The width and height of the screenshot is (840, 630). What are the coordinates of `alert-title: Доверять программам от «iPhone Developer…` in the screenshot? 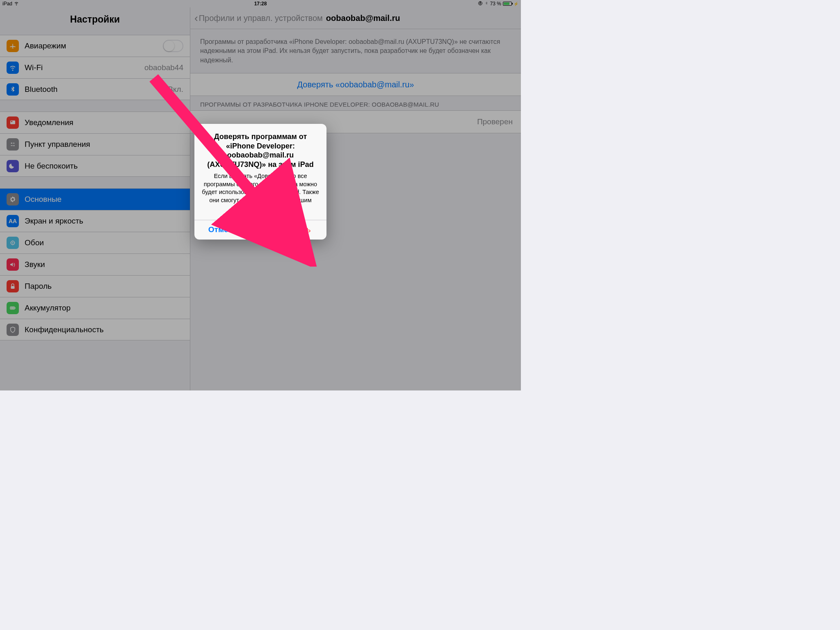 It's located at (260, 151).